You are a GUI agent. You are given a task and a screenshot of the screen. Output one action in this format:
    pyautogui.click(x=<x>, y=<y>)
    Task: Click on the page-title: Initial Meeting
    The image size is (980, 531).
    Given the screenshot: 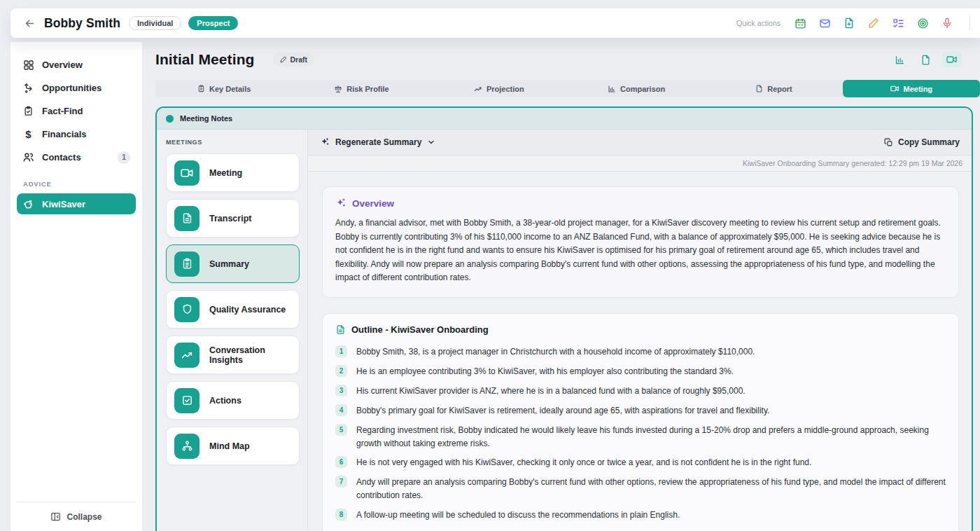 What is the action you would take?
    pyautogui.click(x=205, y=60)
    